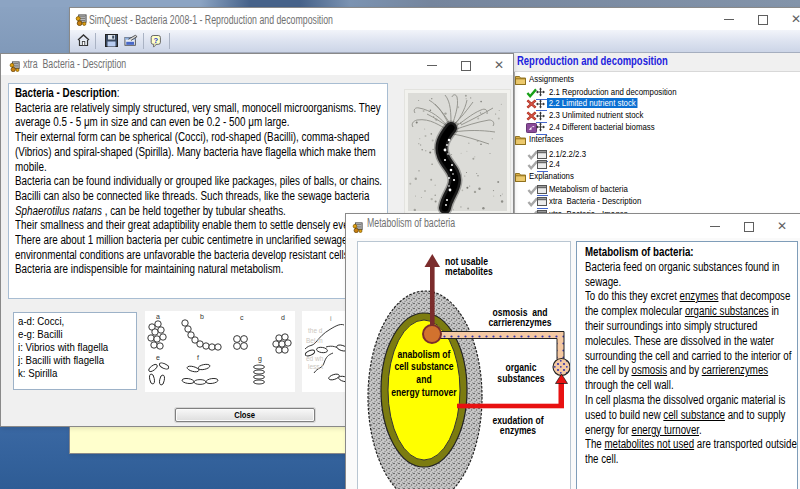  What do you see at coordinates (520, 324) in the screenshot?
I see `svg-text: carrierenzymes` at bounding box center [520, 324].